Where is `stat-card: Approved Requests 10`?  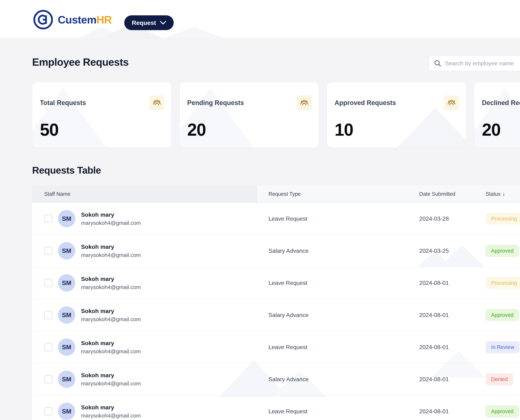 stat-card: Approved Requests 10 is located at coordinates (397, 115).